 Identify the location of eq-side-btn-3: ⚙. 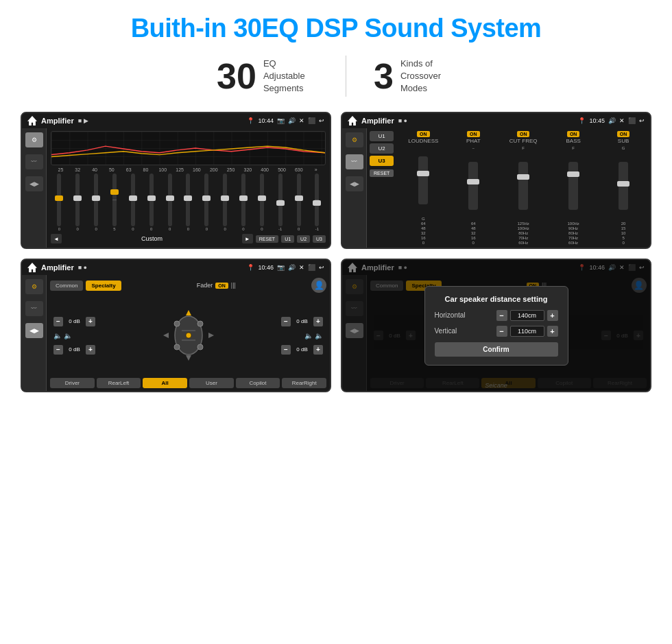
(34, 287).